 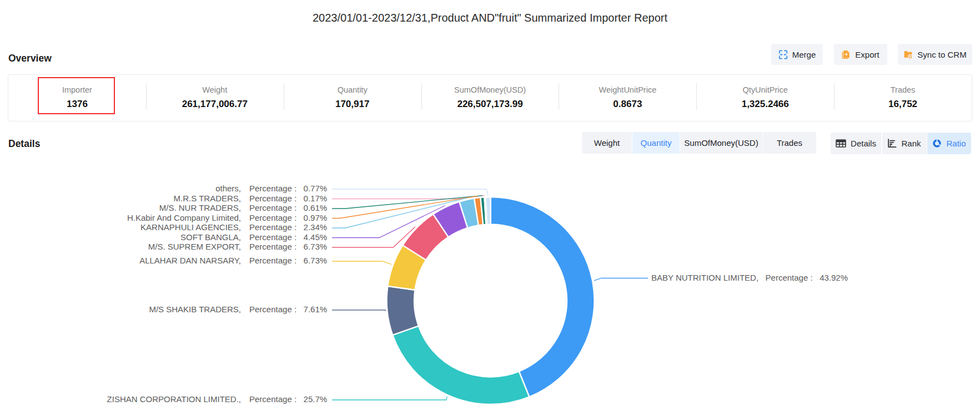 I want to click on svg-text: M.R.S TRADERS,, so click(x=208, y=199).